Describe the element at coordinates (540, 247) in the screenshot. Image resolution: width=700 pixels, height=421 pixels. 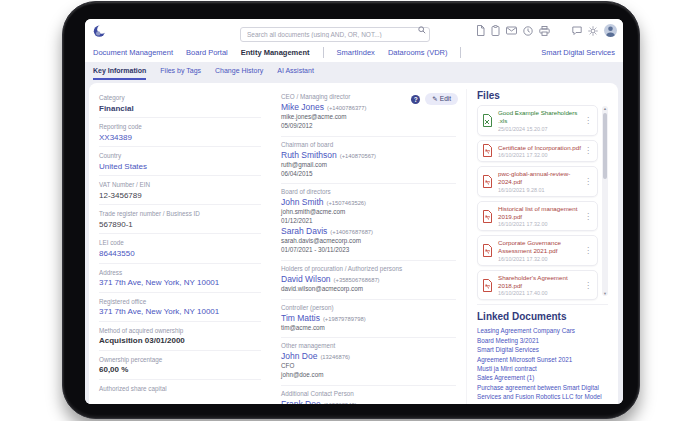
I see `file-name: Corporate Governance Assessment 2021.pdf` at that location.